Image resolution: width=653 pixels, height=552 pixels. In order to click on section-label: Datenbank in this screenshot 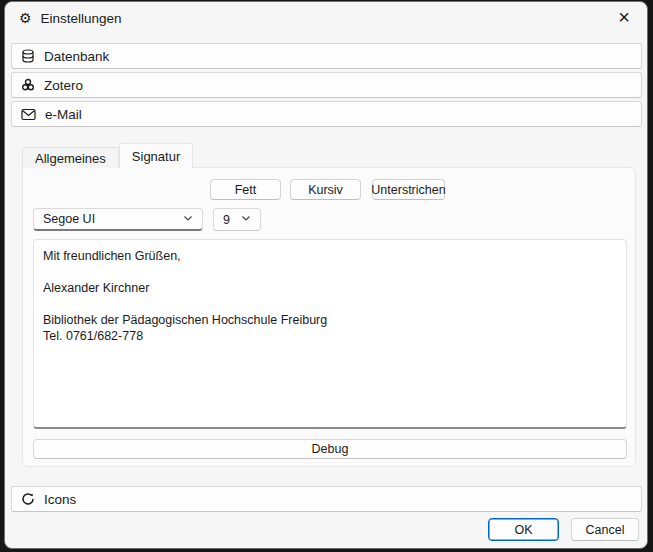, I will do `click(76, 56)`.